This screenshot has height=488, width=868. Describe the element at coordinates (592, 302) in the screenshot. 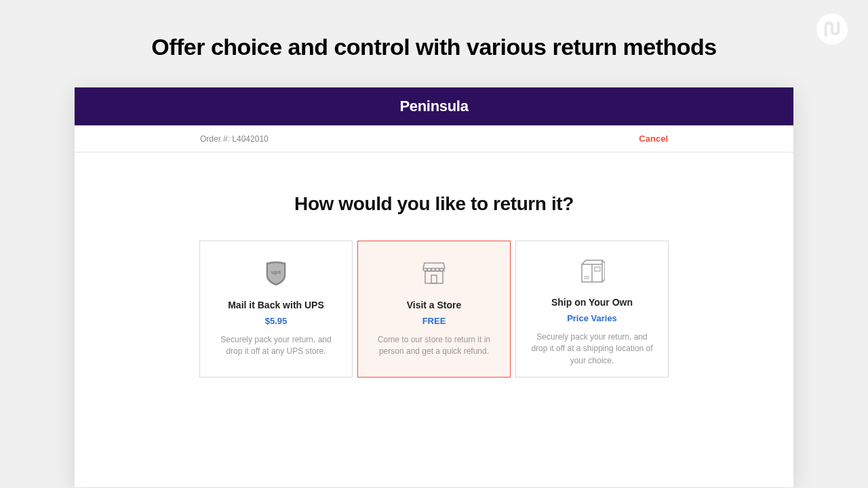

I see `option-title: Ship on Your Own` at that location.